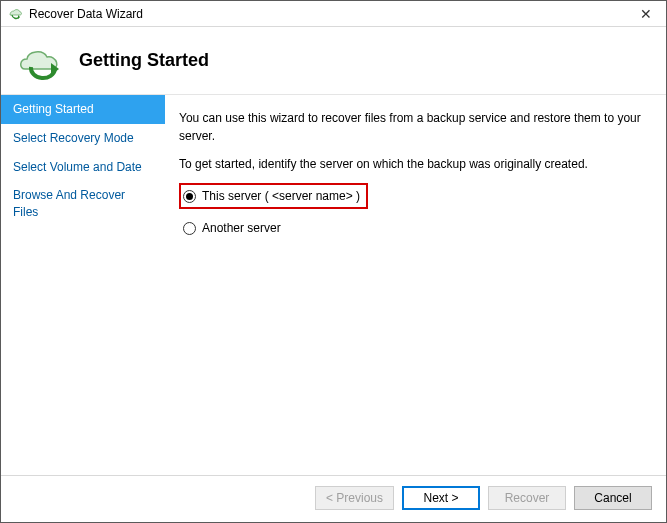 The width and height of the screenshot is (667, 523). I want to click on radio-another-server: Another server, so click(414, 227).